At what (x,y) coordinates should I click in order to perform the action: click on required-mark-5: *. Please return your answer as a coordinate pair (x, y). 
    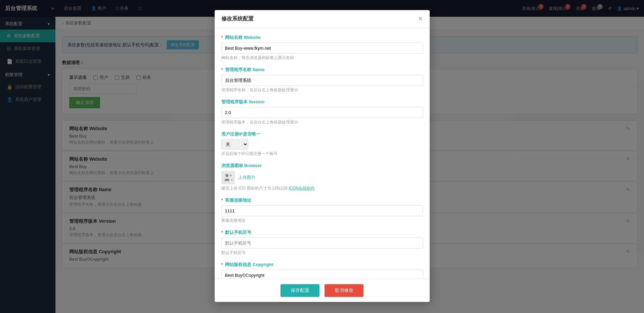
    Looking at the image, I should click on (222, 264).